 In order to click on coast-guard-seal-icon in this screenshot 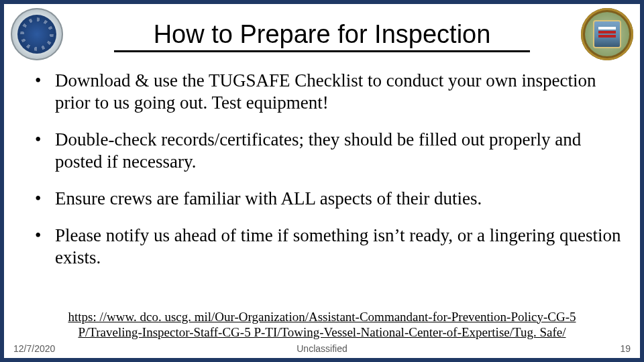, I will do `click(607, 34)`.